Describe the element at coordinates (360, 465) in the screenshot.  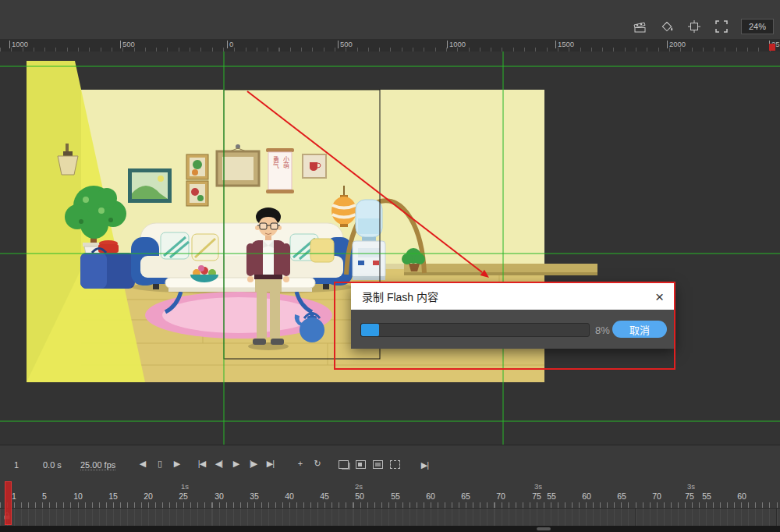
I see `onion-skin-outlines-icon` at that location.